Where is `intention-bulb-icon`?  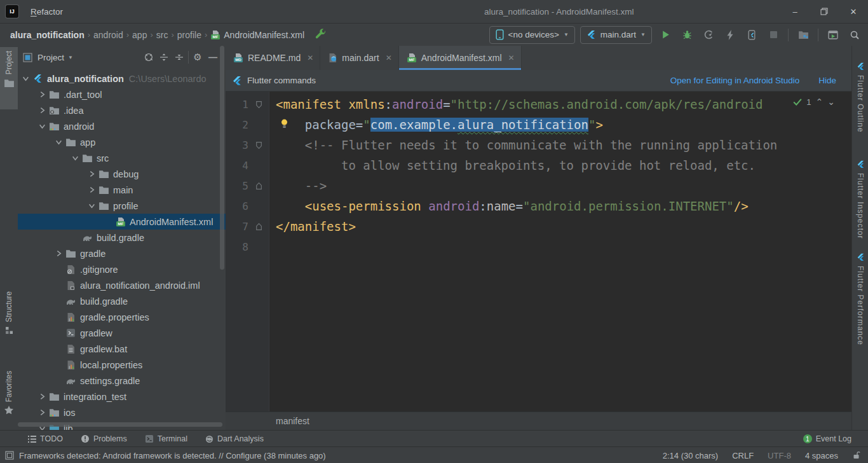 intention-bulb-icon is located at coordinates (285, 125).